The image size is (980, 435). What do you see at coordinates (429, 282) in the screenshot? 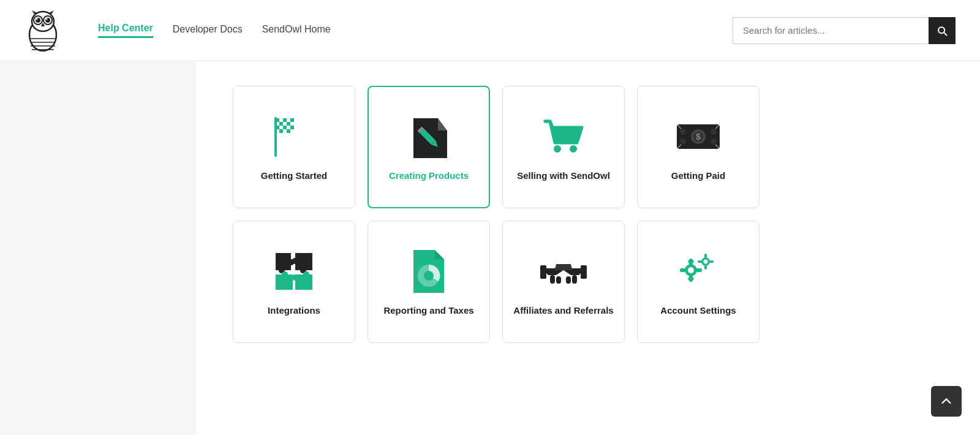
I see `card-reporting-taxes: Reporting and Taxes` at bounding box center [429, 282].